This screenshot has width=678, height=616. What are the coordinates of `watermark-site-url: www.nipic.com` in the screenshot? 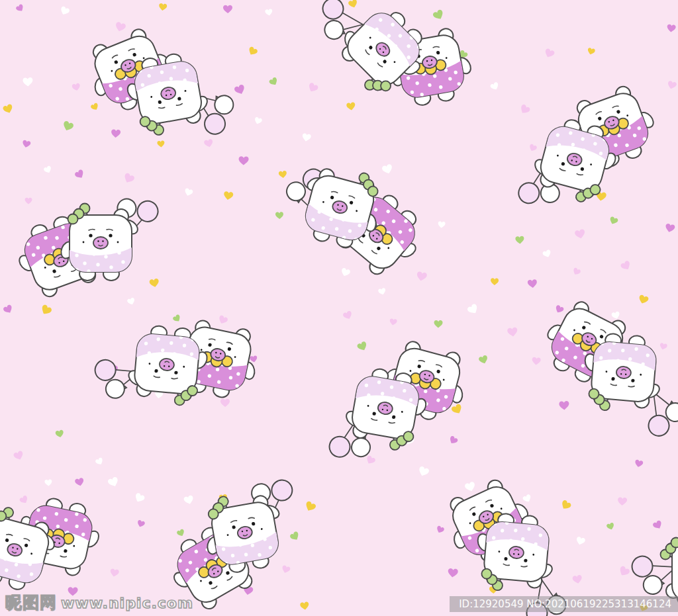 It's located at (127, 603).